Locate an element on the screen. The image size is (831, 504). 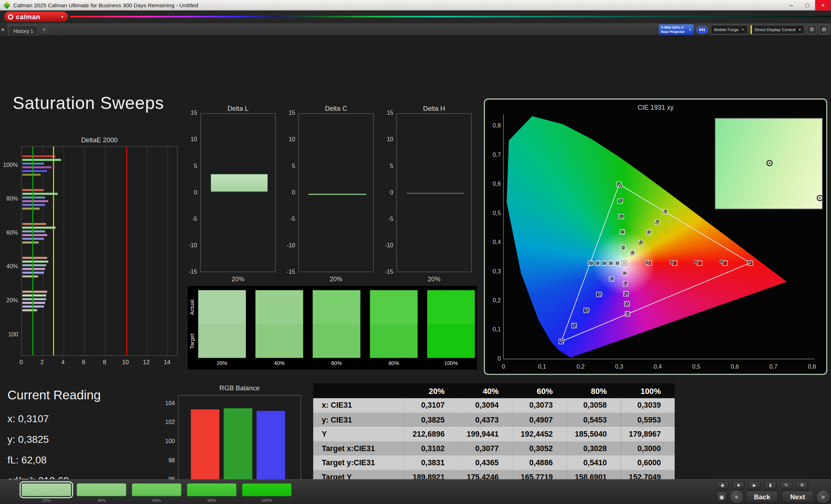
settings-button: ⚙ is located at coordinates (802, 485).